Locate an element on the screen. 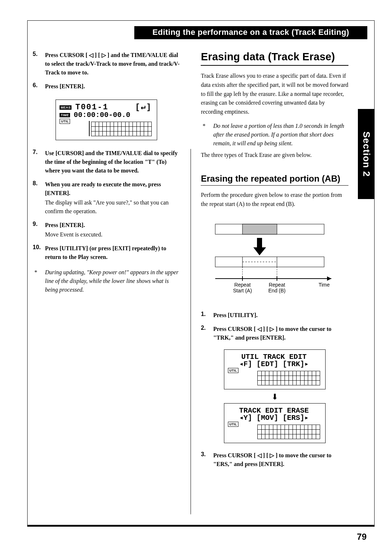 The width and height of the screenshot is (392, 555). step-2: 2. Press CURSOR [ ◁ ] [ ▷ ] to move the … is located at coordinates (274, 333).